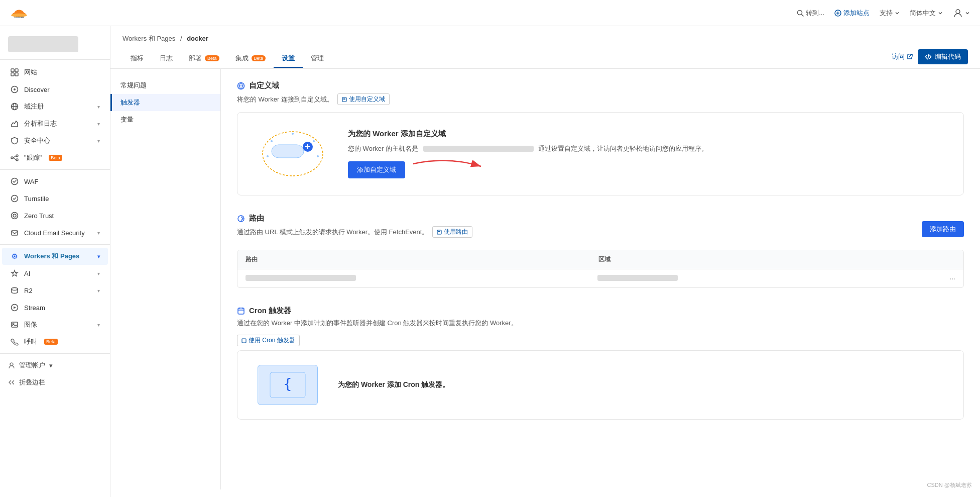  What do you see at coordinates (55, 256) in the screenshot?
I see `sidebar-item-workers: Workers 和 Pages ▾` at bounding box center [55, 256].